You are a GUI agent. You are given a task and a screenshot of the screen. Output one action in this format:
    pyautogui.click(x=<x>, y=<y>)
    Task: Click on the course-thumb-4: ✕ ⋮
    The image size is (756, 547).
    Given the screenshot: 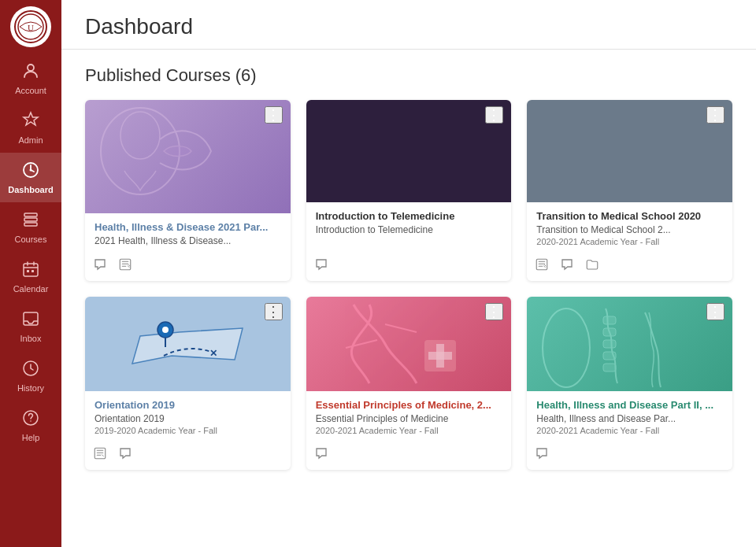 What is the action you would take?
    pyautogui.click(x=187, y=344)
    